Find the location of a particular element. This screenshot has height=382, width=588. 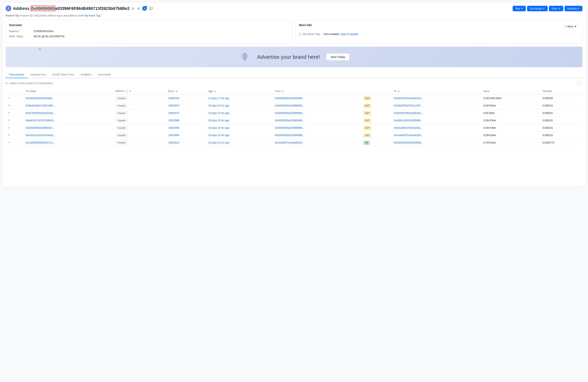

ad-logo is located at coordinates (245, 57).